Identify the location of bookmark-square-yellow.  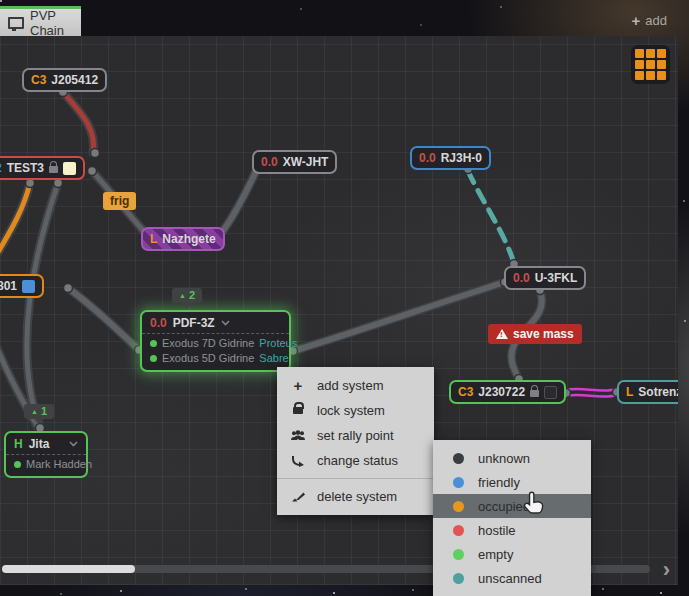
(70, 168).